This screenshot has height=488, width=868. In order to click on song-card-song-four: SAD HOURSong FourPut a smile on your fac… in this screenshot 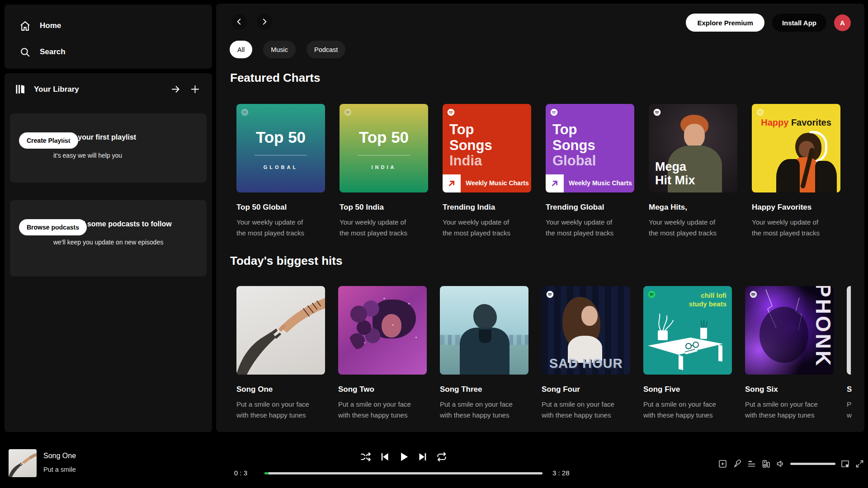, I will do `click(586, 353)`.